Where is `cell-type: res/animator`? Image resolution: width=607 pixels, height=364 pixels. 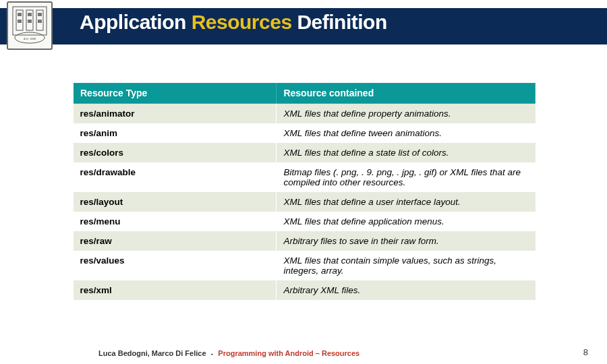
cell-type: res/animator is located at coordinates (175, 114).